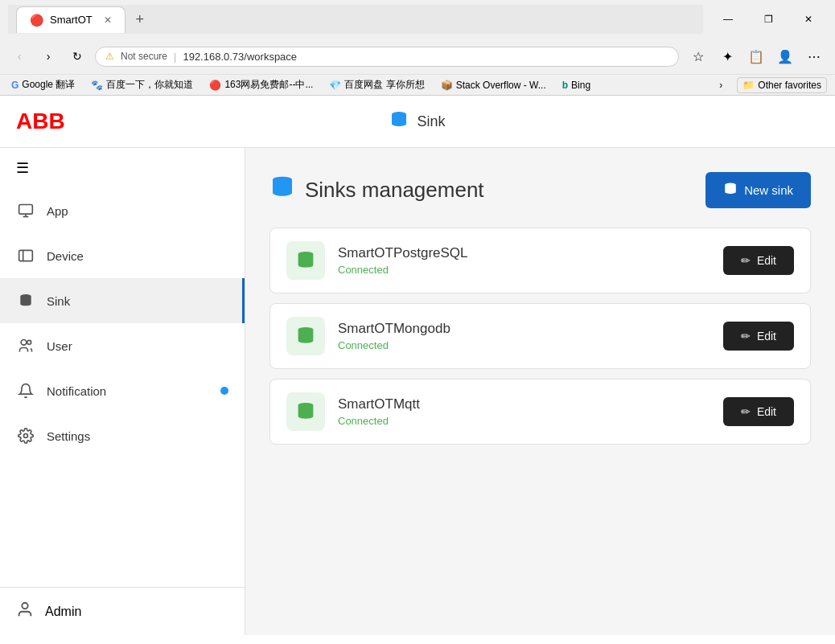 This screenshot has height=644, width=835. I want to click on edit-mongodb-label: Edit, so click(767, 336).